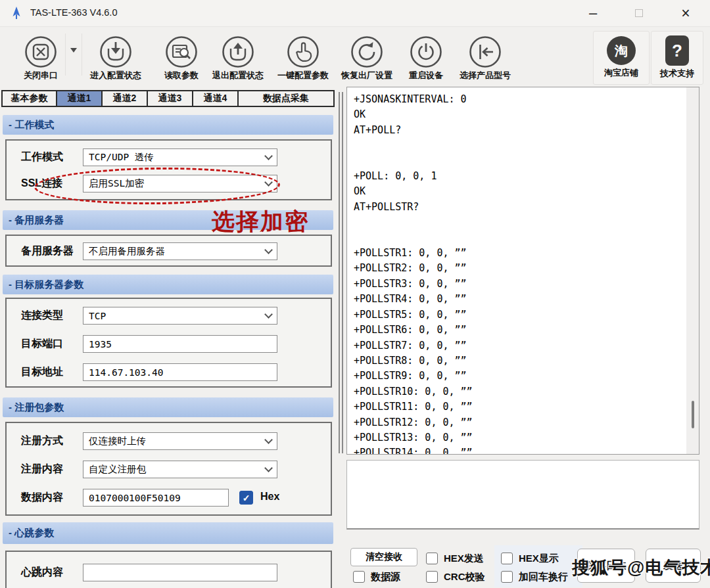 The width and height of the screenshot is (710, 588). Describe the element at coordinates (270, 497) in the screenshot. I see `hex-checkbox-label: Hex` at that location.